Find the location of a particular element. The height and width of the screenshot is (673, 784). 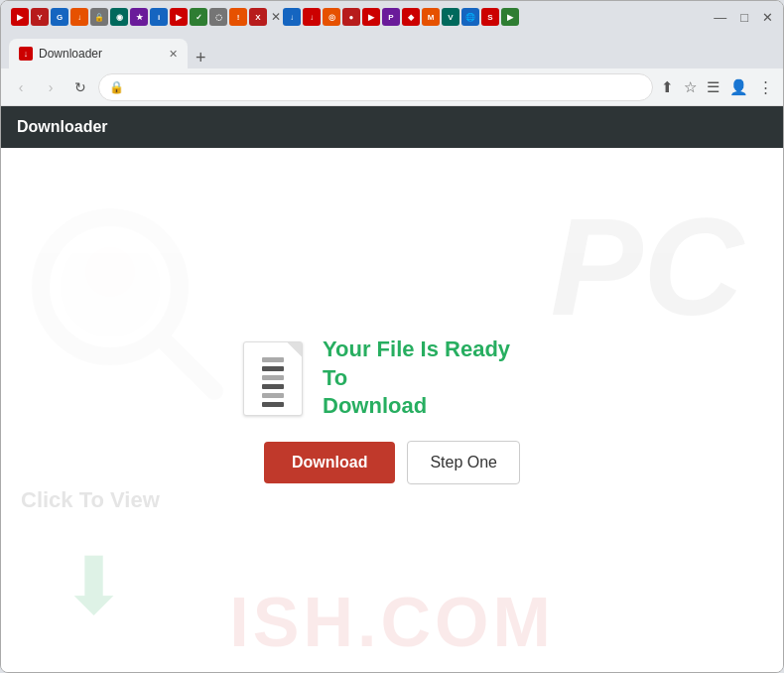

ext-icon-13: X is located at coordinates (258, 17).